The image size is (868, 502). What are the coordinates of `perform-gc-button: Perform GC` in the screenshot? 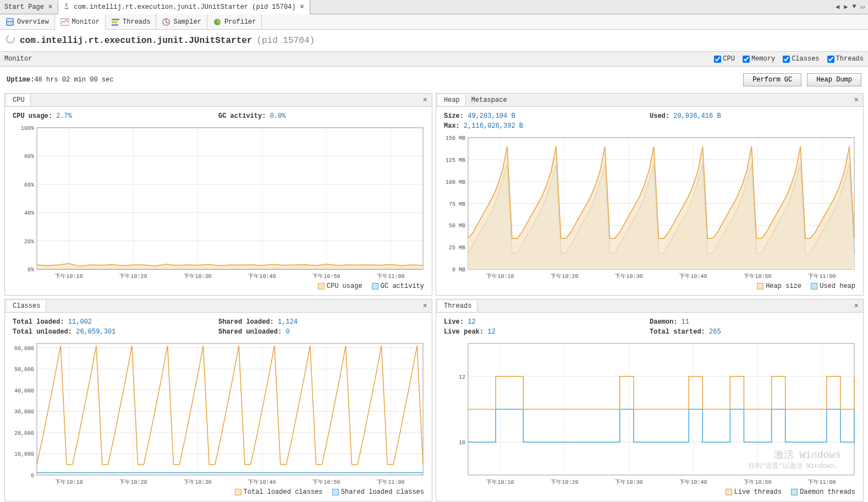 It's located at (772, 80).